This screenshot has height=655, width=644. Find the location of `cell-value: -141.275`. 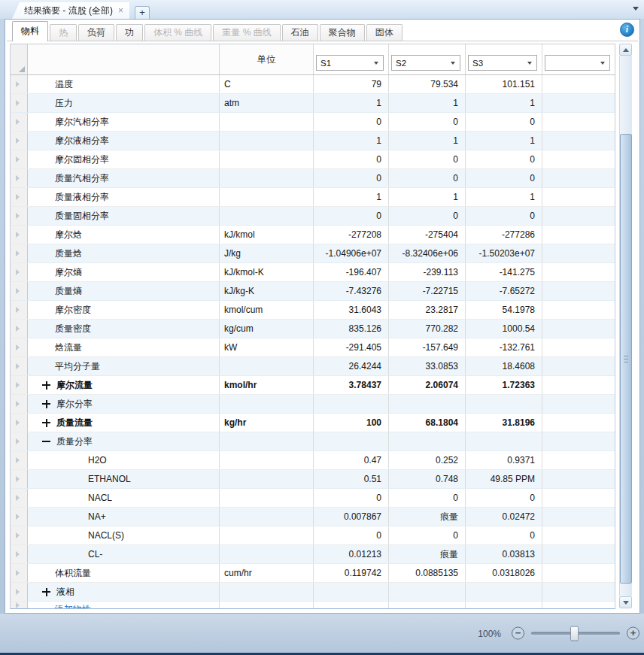

cell-value: -141.275 is located at coordinates (504, 272).